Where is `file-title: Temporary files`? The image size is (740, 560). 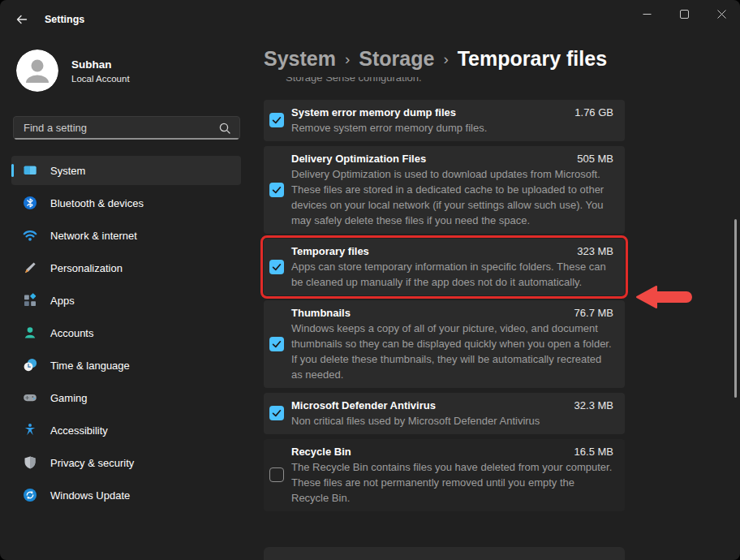
file-title: Temporary files is located at coordinates (330, 252).